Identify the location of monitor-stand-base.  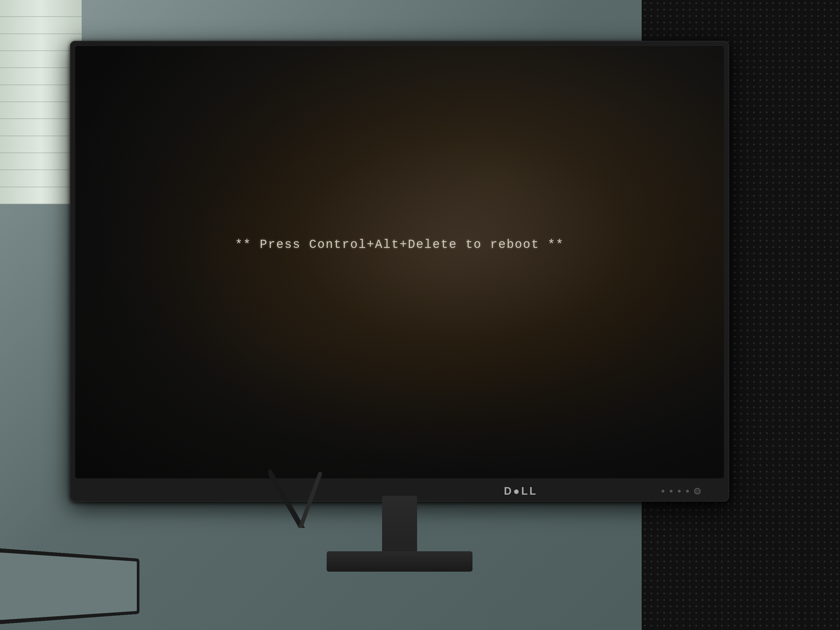
(399, 561).